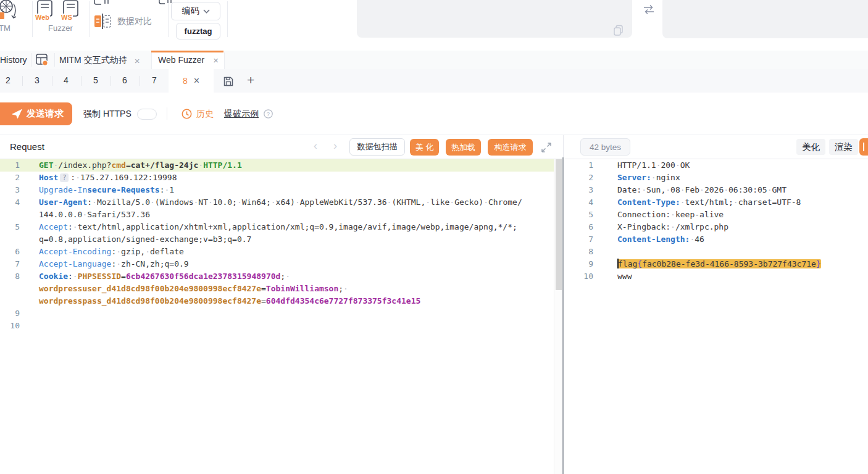  What do you see at coordinates (205, 114) in the screenshot?
I see `history-link: 历史` at bounding box center [205, 114].